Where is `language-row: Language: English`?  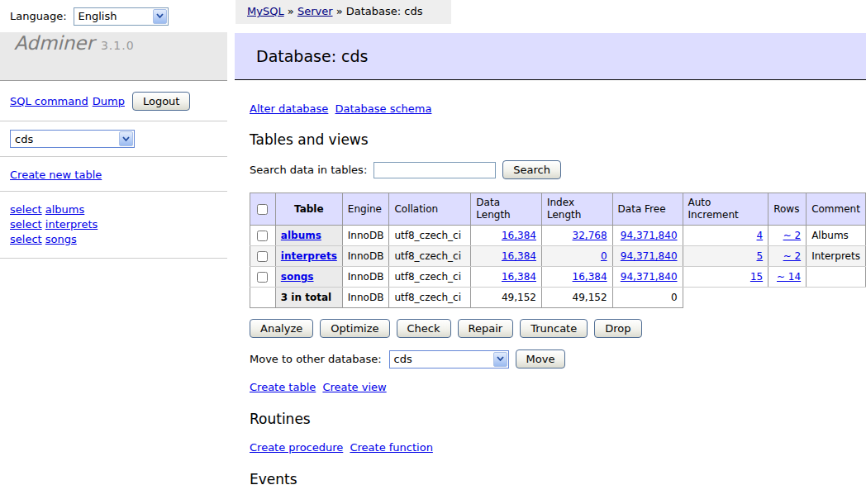 language-row: Language: English is located at coordinates (114, 17).